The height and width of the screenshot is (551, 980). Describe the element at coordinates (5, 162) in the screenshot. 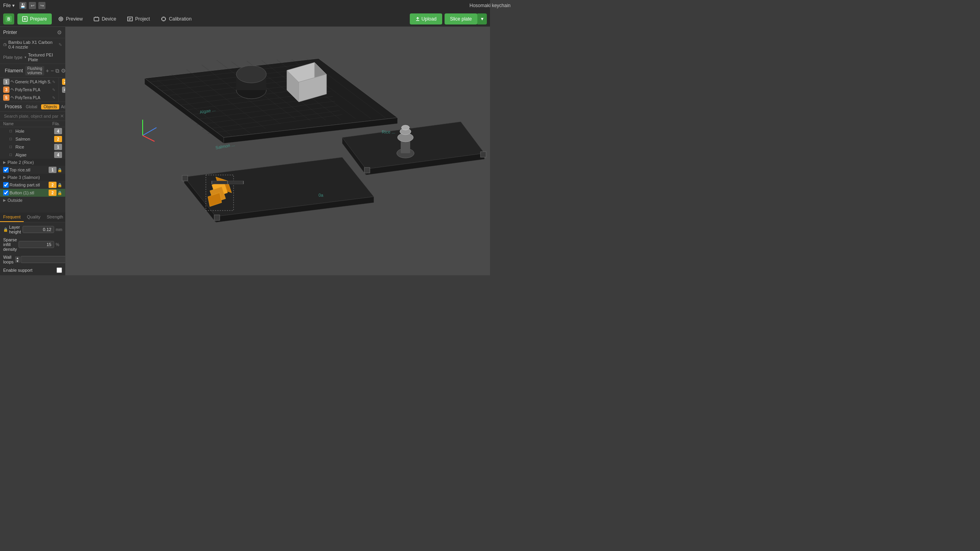

I see `group-arrow: ▶` at that location.